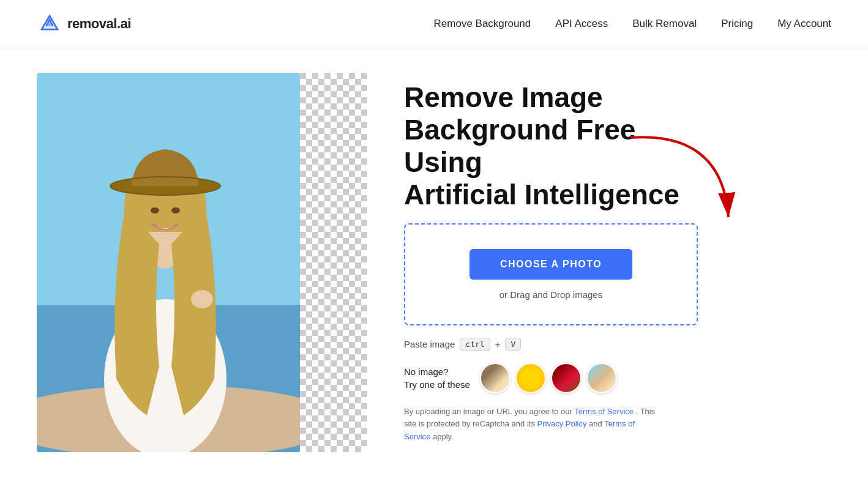 The height and width of the screenshot is (498, 868). I want to click on logo-icon, so click(50, 24).